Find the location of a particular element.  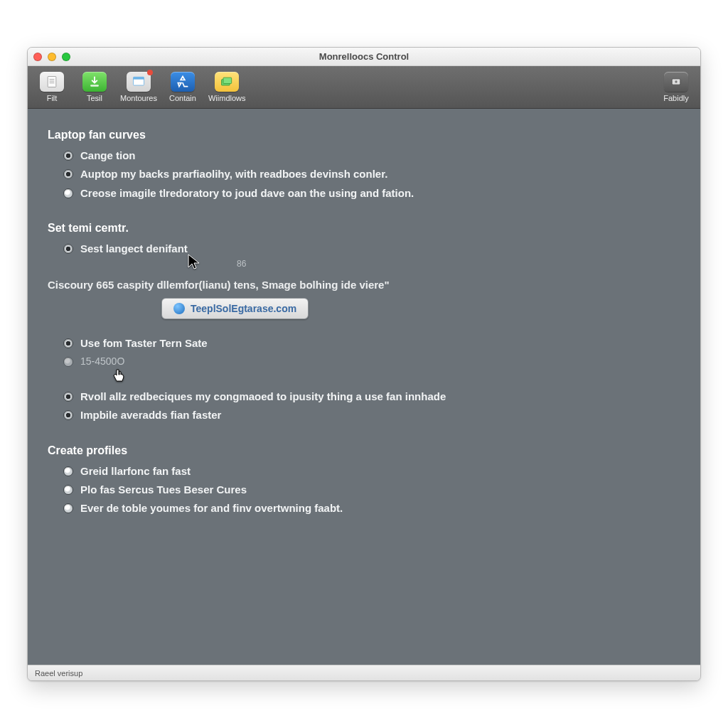

toolbar-label: Wiimdlows is located at coordinates (228, 98).